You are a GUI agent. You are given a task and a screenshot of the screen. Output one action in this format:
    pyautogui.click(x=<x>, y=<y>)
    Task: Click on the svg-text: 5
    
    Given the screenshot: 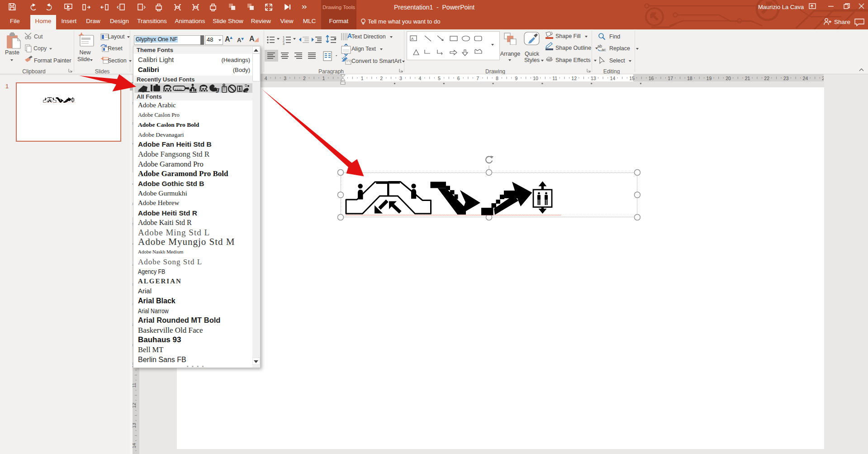 What is the action you would take?
    pyautogui.click(x=439, y=78)
    